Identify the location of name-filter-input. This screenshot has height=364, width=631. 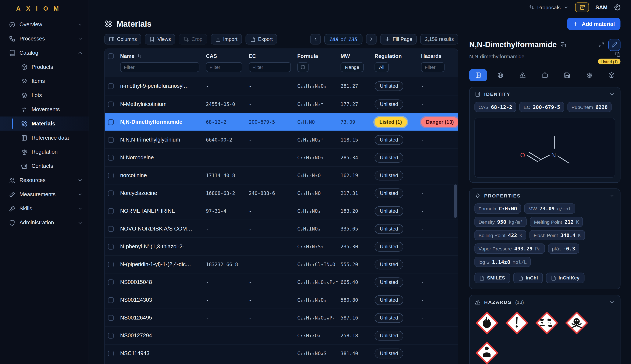
(160, 67).